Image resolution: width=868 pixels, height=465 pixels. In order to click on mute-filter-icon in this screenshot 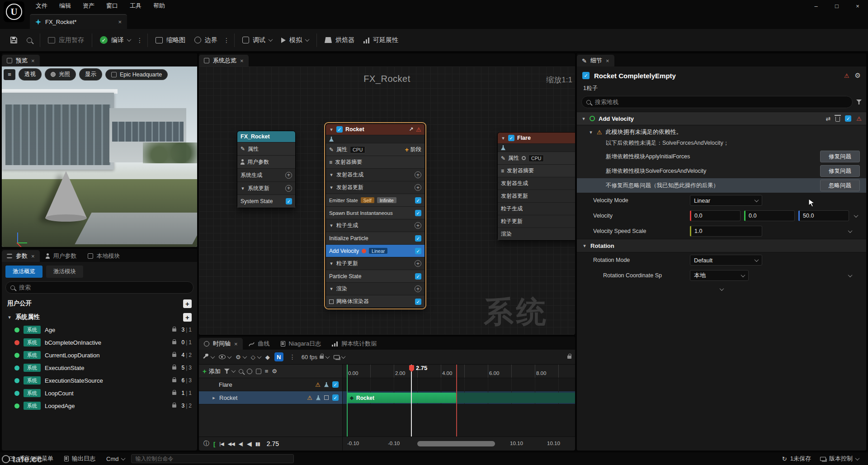, I will do `click(259, 371)`.